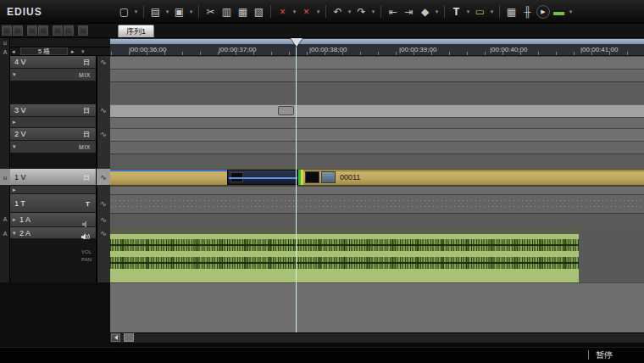 Image resolution: width=644 pixels, height=363 pixels. I want to click on clip-fragment-3v, so click(286, 110).